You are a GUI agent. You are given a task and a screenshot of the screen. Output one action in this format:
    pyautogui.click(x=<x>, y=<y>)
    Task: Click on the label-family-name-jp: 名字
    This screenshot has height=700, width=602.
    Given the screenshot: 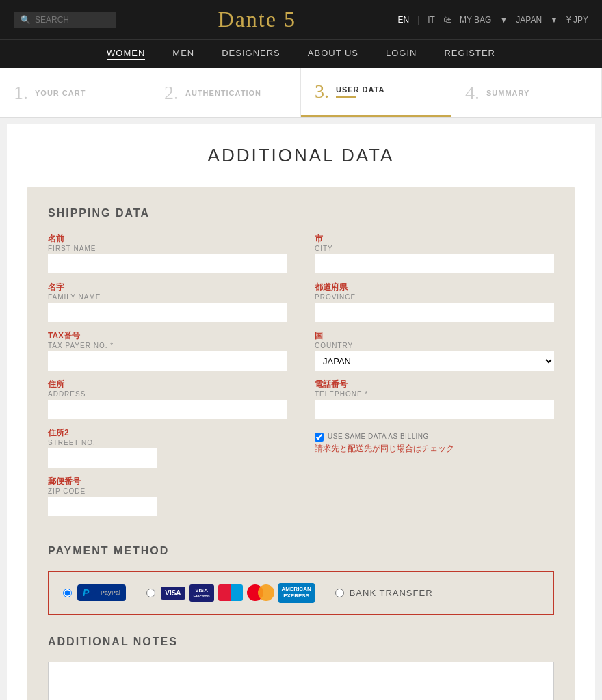 What is the action you would take?
    pyautogui.click(x=168, y=287)
    